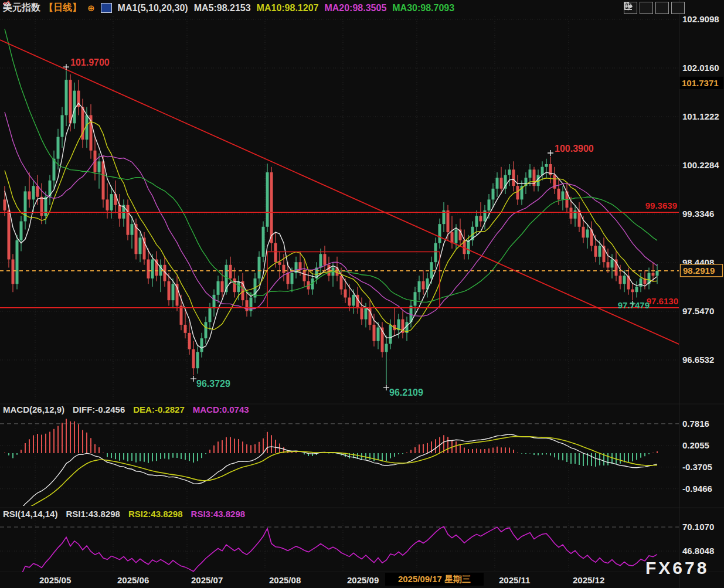 The width and height of the screenshot is (724, 588). What do you see at coordinates (107, 8) in the screenshot?
I see `chart-type-icon` at bounding box center [107, 8].